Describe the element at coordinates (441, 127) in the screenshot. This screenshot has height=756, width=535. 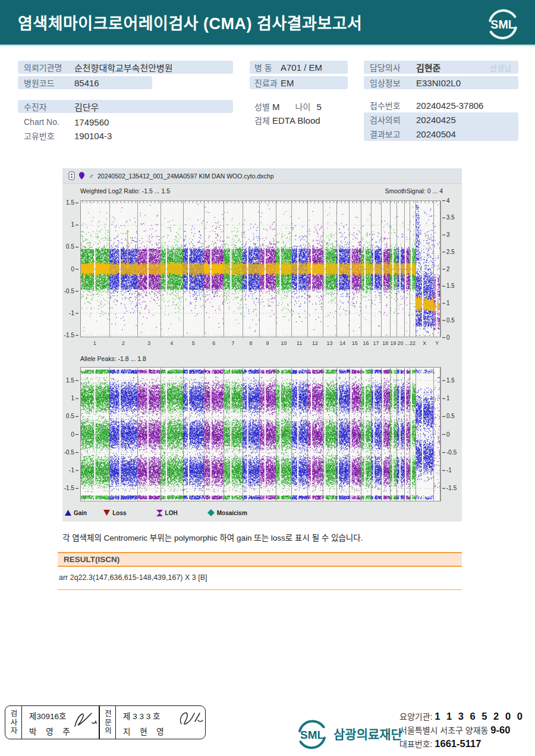
I see `info-dates-block: 검사의뢰20240425 결과보고20240504` at that location.